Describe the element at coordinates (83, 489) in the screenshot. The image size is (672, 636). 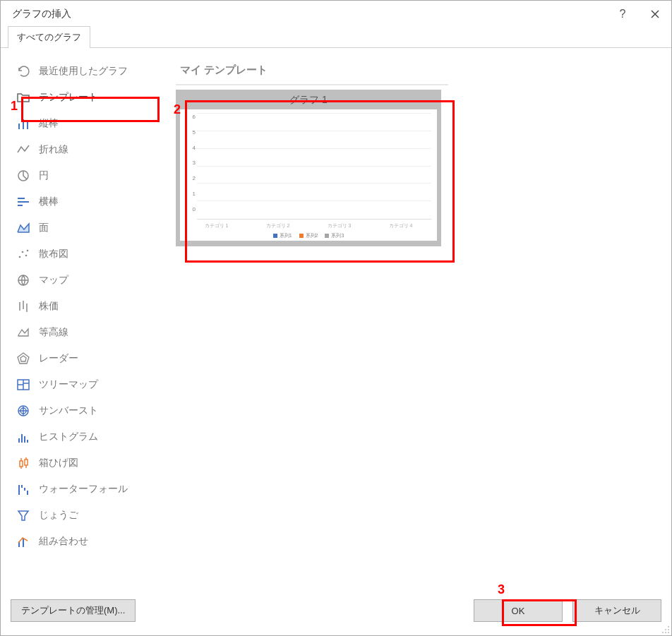
I see `sidebar-item-label: ウォーターフォール` at that location.